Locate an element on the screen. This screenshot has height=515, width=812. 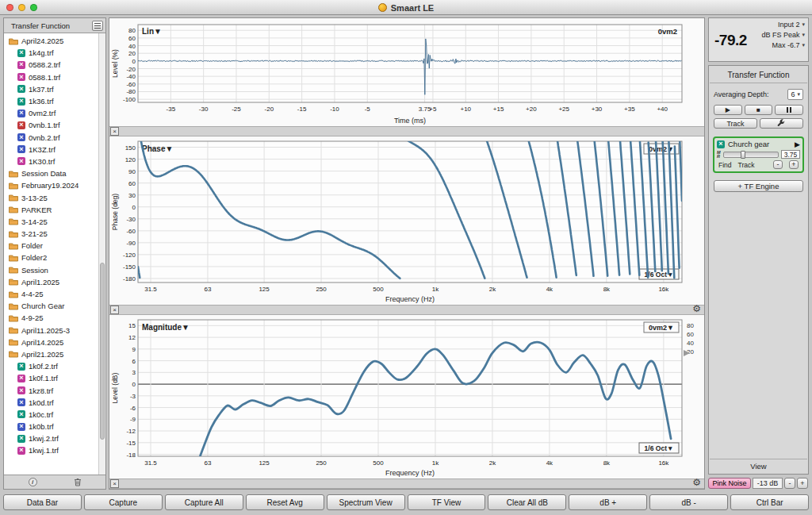
tree-folder-item: Folder2 is located at coordinates (55, 257).